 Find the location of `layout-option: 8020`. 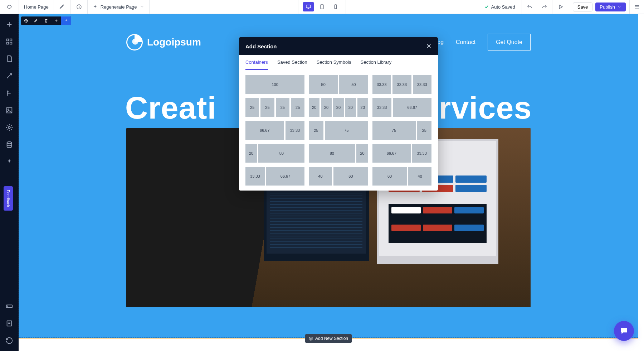

layout-option: 8020 is located at coordinates (338, 153).